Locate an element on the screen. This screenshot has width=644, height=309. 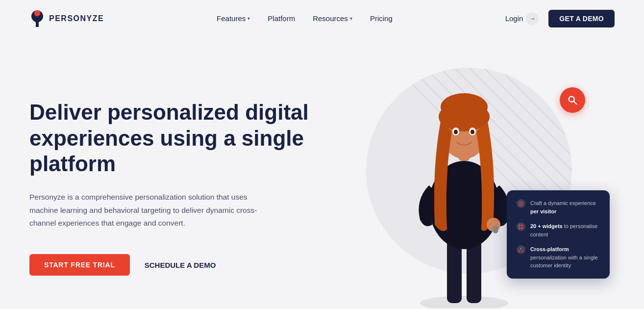
navbar: PERSONYZE Features ▾ Platform Resources … is located at coordinates (322, 19).